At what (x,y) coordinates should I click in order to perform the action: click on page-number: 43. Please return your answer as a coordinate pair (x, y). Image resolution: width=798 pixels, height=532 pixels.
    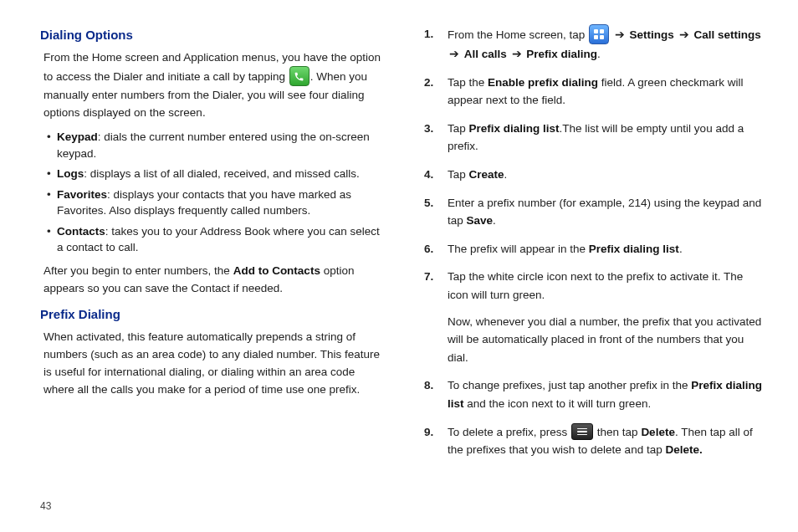
    Looking at the image, I should click on (45, 506).